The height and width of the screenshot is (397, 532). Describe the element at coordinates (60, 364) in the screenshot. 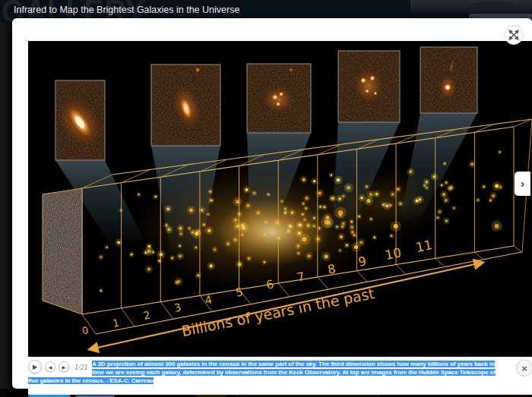

I see `slideshow-controls: ▶ ◀ ▶ 1/21` at that location.